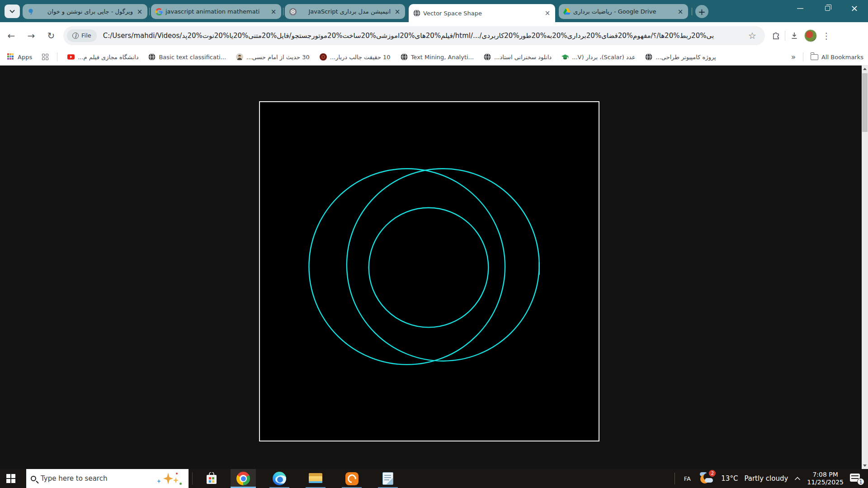 The width and height of the screenshot is (868, 488). What do you see at coordinates (776, 35) in the screenshot?
I see `extensions-icon` at bounding box center [776, 35].